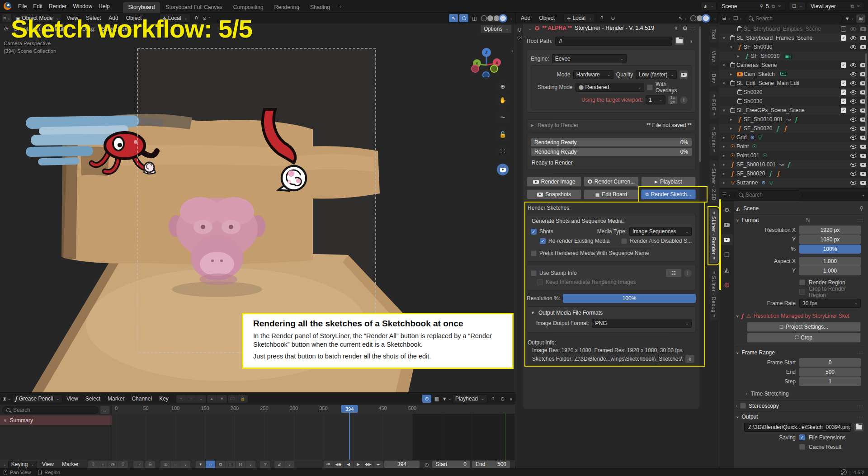  Describe the element at coordinates (714, 34) in the screenshot. I see `sidebar-tab-tool: Tool` at that location.